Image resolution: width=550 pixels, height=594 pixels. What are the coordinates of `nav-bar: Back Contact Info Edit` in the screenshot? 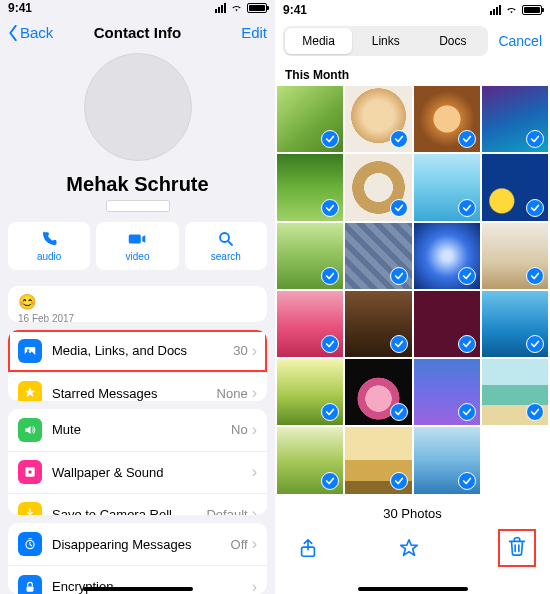 It's located at (138, 33).